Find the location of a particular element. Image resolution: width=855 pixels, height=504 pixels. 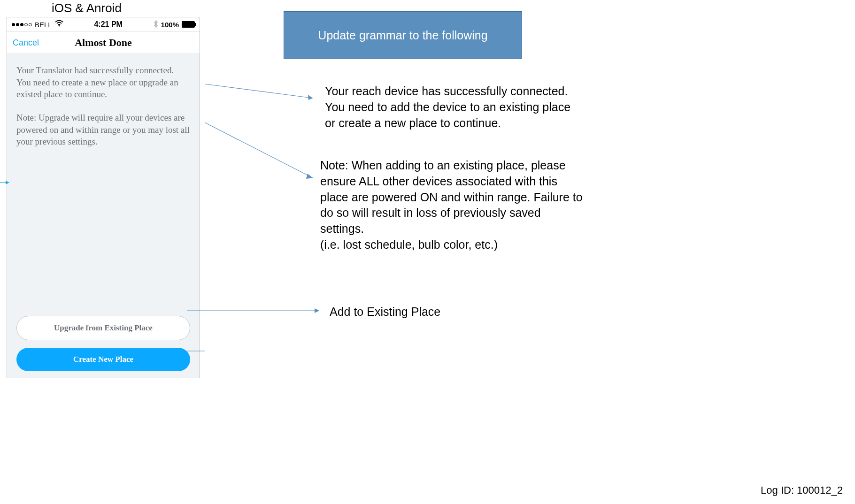

revised-button-label: Add to Existing Place is located at coordinates (385, 312).